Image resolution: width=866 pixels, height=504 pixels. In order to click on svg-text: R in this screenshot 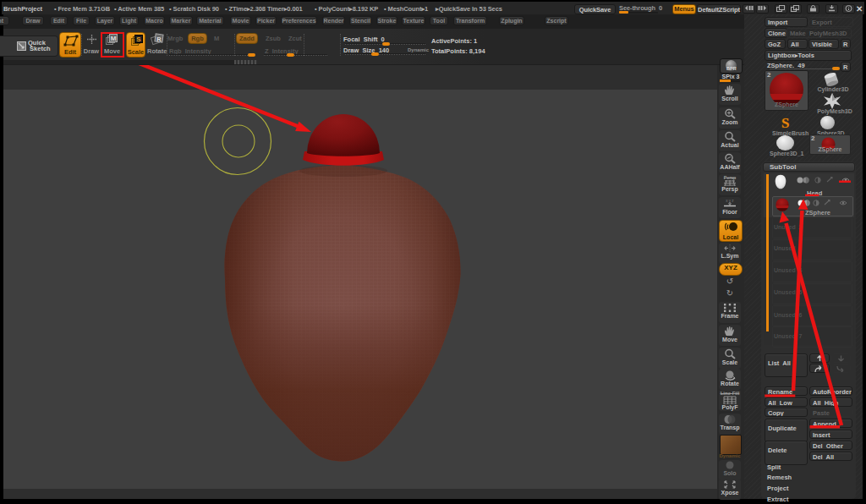, I will do `click(159, 39)`.